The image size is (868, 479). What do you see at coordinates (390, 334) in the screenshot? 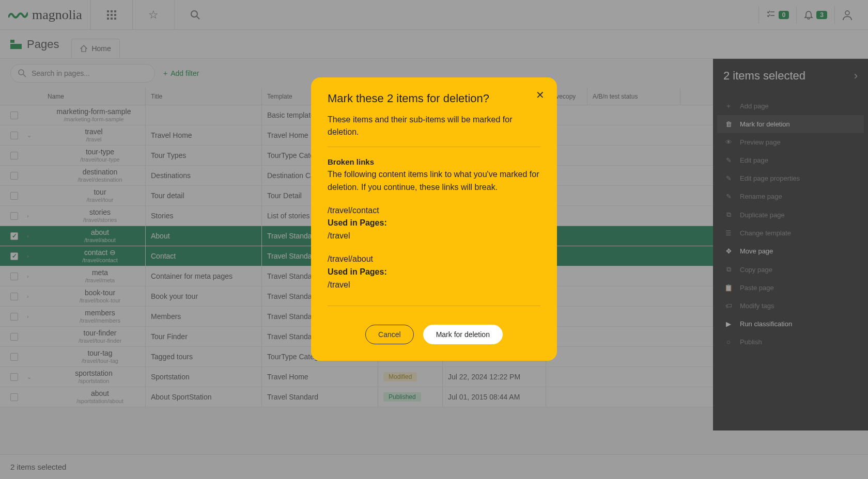
I see `cancel-button: Cancel` at bounding box center [390, 334].